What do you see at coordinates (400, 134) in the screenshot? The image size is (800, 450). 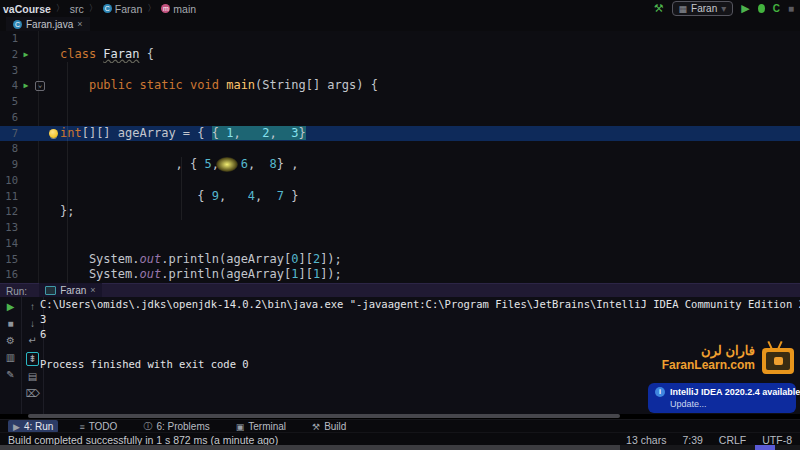 I see `code-line: 7int[][] ageArray = { { 1, 2, 3}` at bounding box center [400, 134].